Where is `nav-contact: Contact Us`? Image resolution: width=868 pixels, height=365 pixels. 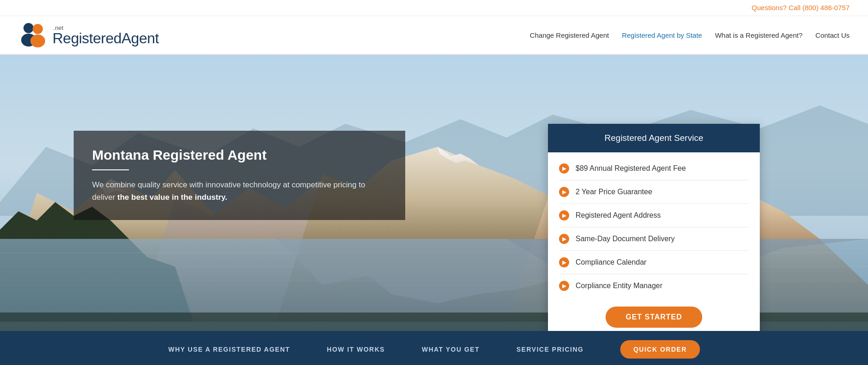
nav-contact: Contact Us is located at coordinates (833, 35).